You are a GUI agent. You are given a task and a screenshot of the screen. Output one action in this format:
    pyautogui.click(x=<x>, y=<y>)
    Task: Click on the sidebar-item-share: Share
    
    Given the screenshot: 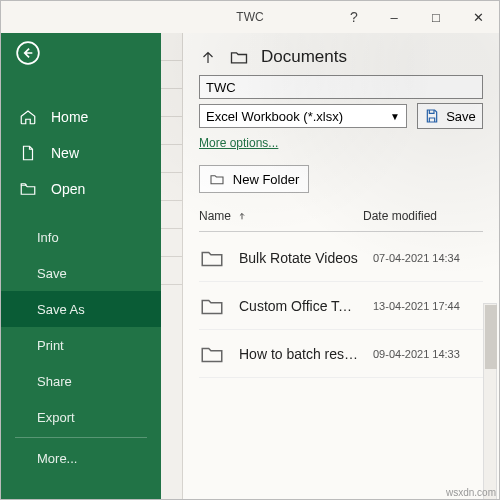 What is the action you would take?
    pyautogui.click(x=81, y=381)
    